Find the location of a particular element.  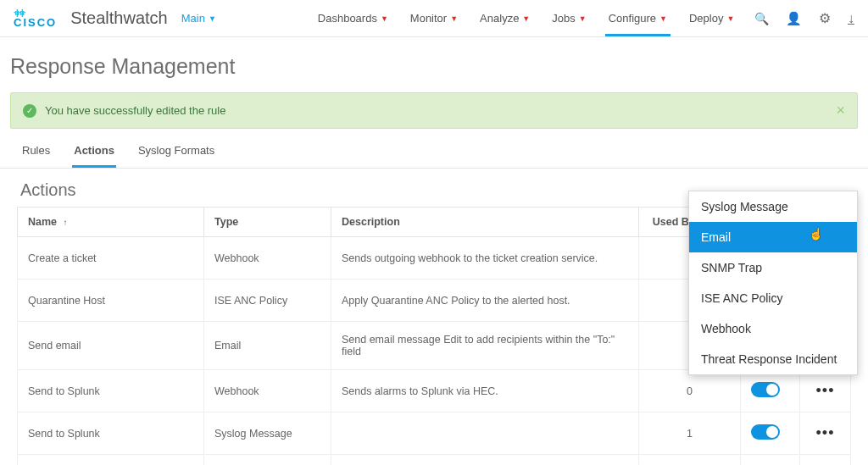

cell-description: Apply Quarantine ANC Policy to the alert… is located at coordinates (485, 301).